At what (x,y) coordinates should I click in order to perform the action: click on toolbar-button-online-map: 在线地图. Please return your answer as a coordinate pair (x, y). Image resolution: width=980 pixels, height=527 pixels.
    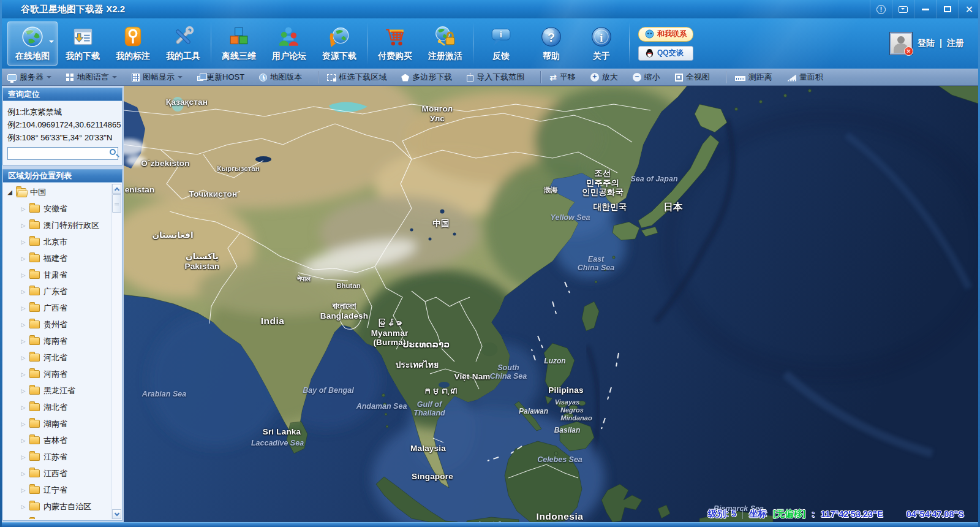
    Looking at the image, I should click on (32, 44).